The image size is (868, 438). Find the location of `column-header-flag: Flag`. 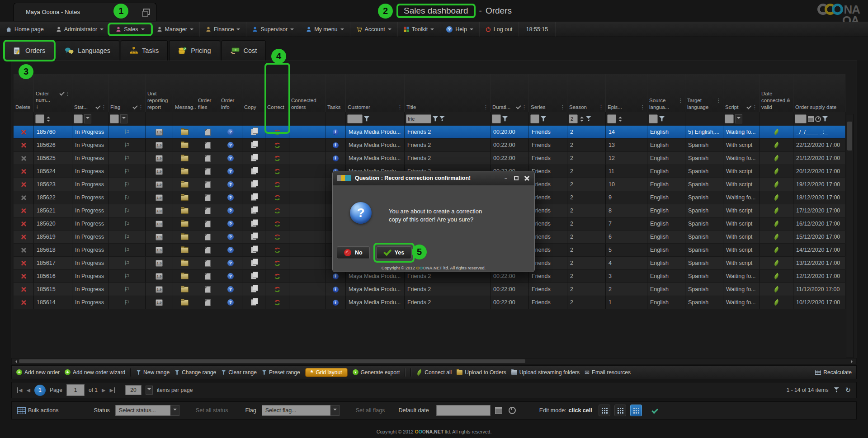

column-header-flag: Flag is located at coordinates (127, 93).